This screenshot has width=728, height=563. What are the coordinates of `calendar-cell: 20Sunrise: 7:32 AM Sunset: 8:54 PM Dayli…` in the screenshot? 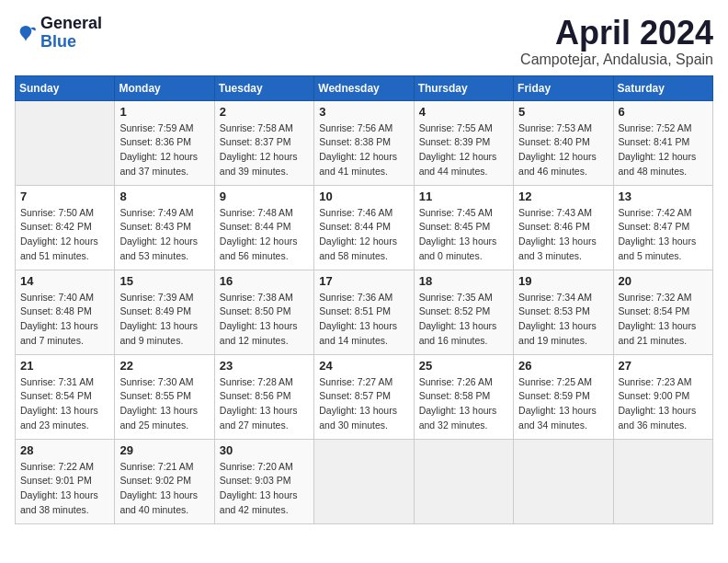 It's located at (663, 312).